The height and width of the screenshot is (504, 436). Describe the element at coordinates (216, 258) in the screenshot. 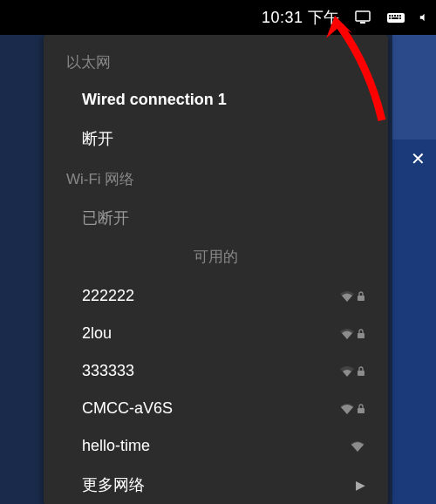

I see `available-header: 可用的` at that location.